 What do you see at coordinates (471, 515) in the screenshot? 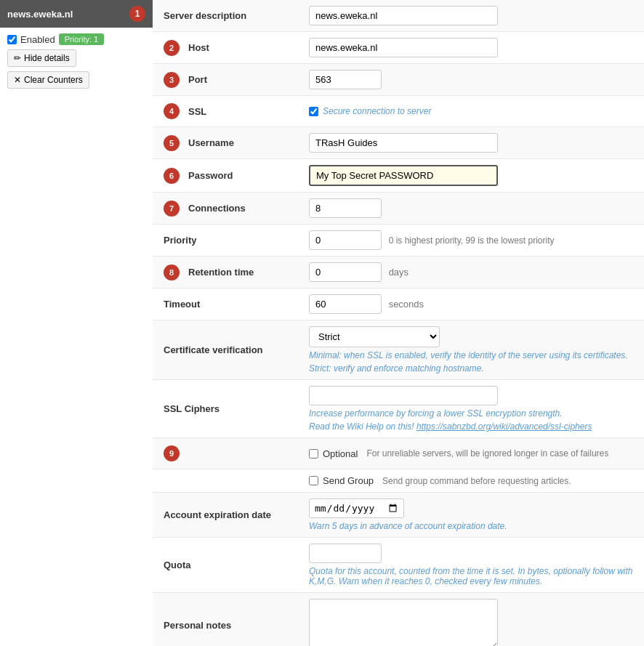
I see `account-exp-value-cell: Warn 5 days in advance of account expira…` at bounding box center [471, 515].